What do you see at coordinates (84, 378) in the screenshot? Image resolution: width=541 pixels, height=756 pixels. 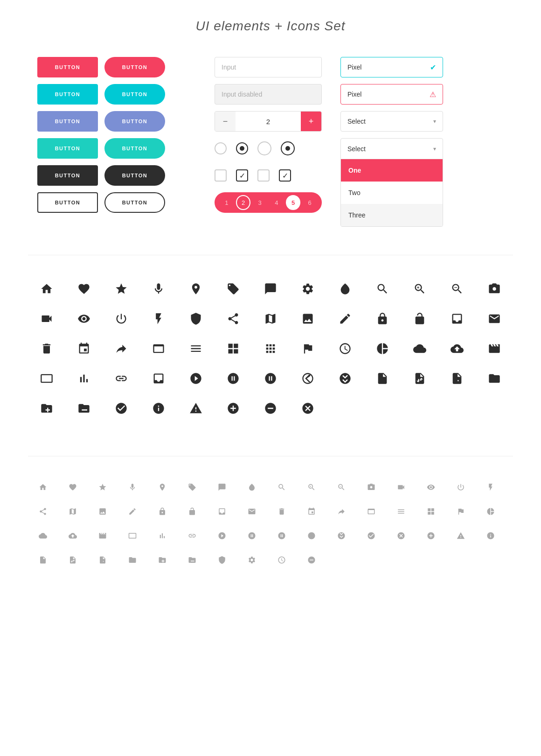 I see `chart-icon` at bounding box center [84, 378].